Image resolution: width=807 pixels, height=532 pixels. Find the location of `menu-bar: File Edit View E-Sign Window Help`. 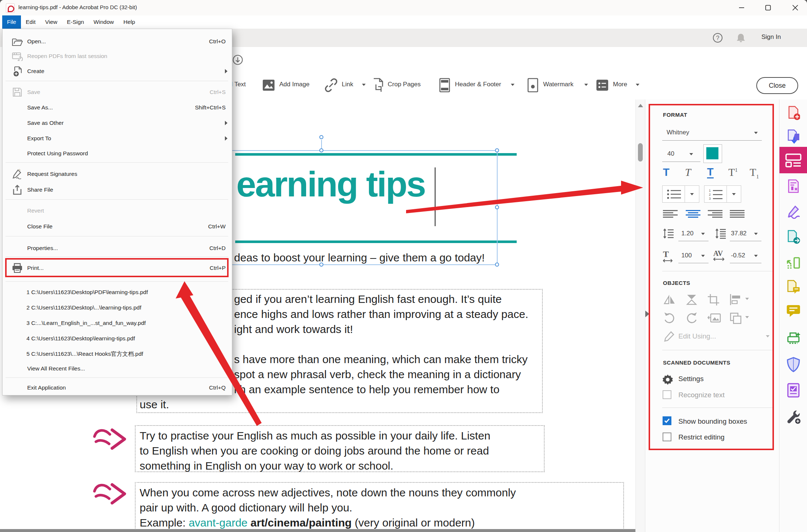

menu-bar: File Edit View E-Sign Window Help is located at coordinates (404, 22).